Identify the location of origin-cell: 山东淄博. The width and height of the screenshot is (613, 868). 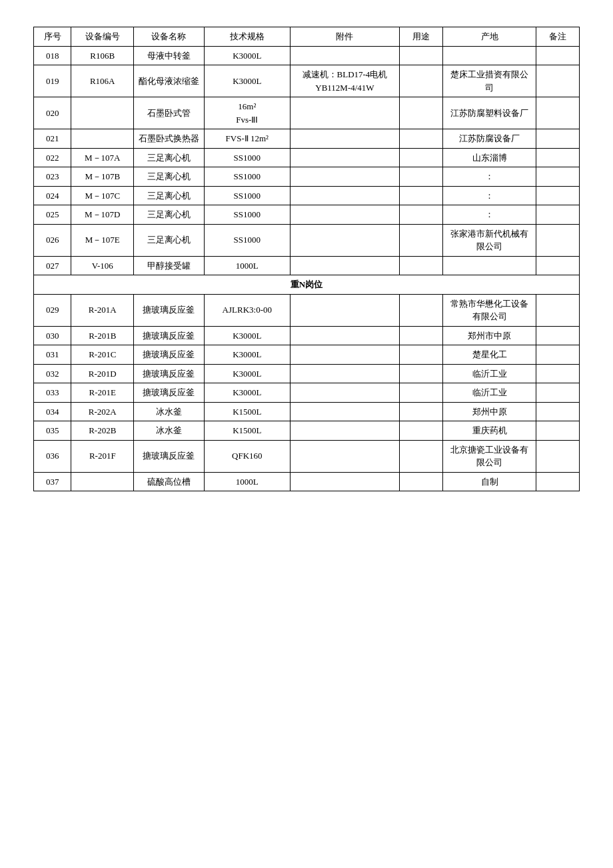
(489, 157).